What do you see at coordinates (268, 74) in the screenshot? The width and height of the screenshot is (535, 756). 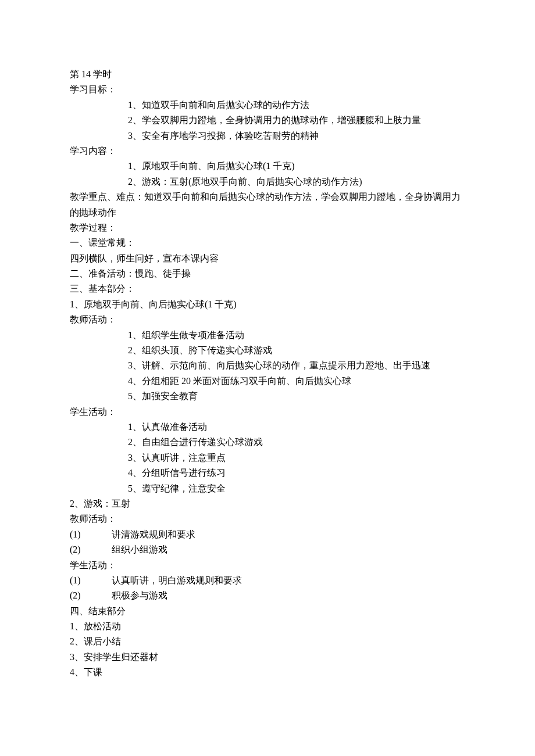 I see `lesson-number: 第 14 学时` at bounding box center [268, 74].